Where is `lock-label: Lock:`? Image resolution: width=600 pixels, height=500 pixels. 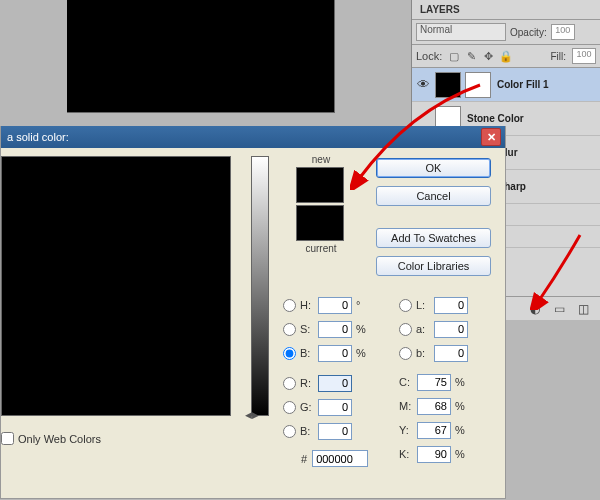 lock-label: Lock: is located at coordinates (429, 56).